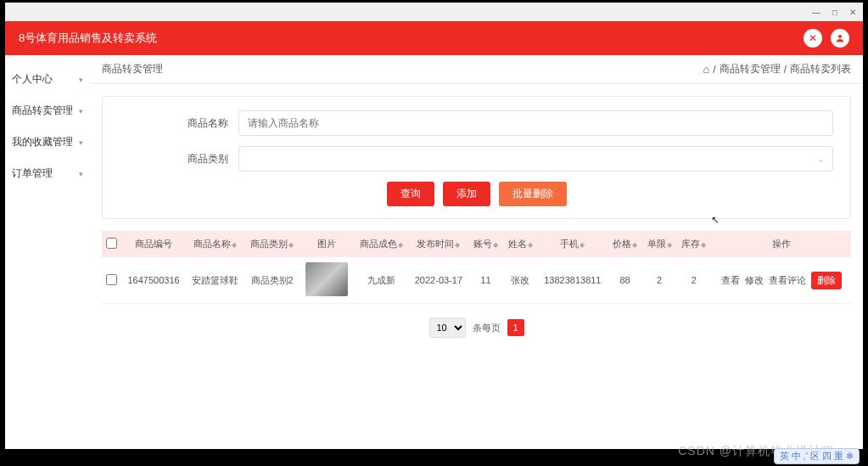 The image size is (868, 466). Describe the element at coordinates (624, 244) in the screenshot. I see `col-price: 价格◆` at that location.